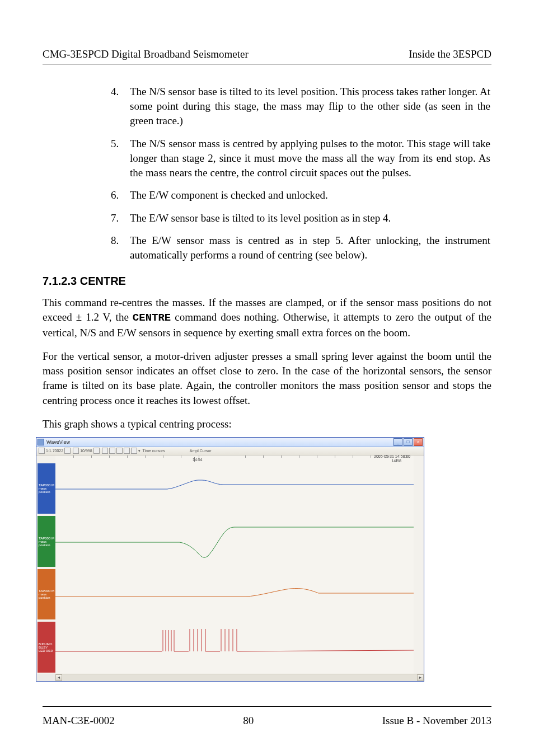 The width and height of the screenshot is (534, 756). Describe the element at coordinates (41, 442) in the screenshot. I see `app-icon` at that location.